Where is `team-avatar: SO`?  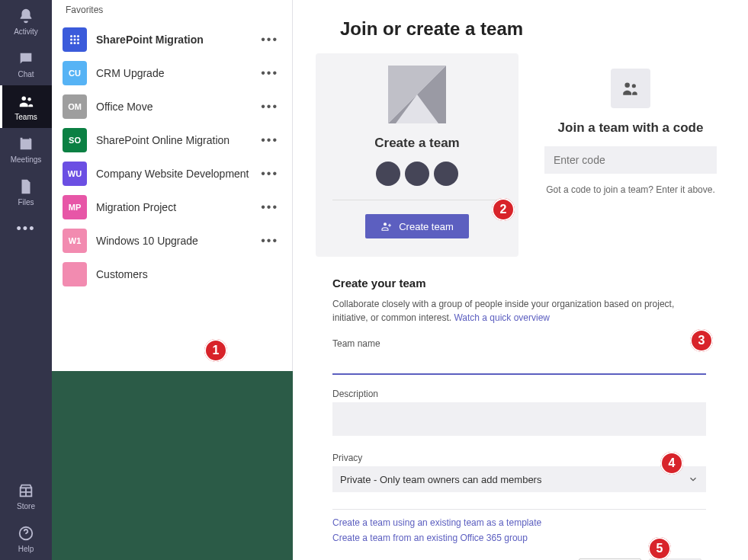
team-avatar: SO is located at coordinates (75, 140).